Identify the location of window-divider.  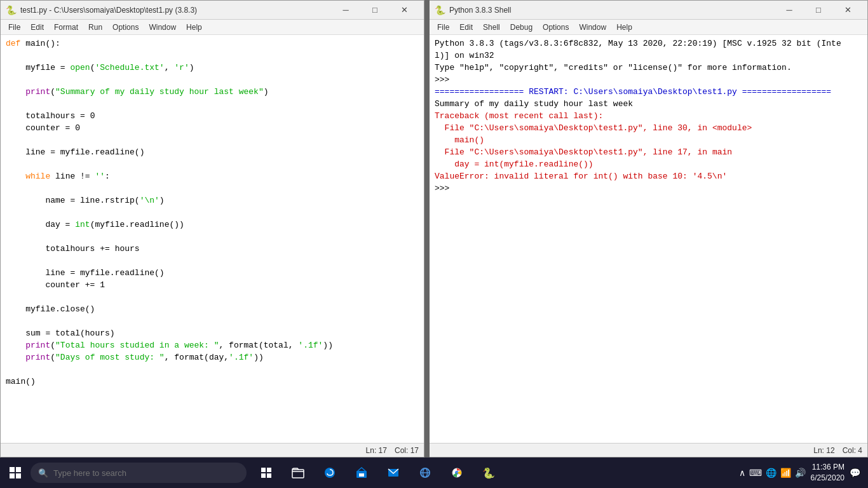
(427, 229).